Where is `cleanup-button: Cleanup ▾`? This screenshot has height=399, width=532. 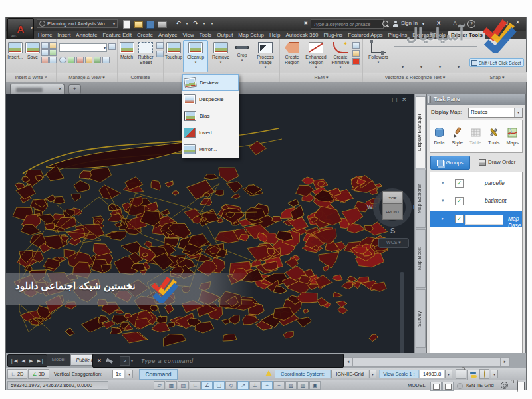
cleanup-button: Cleanup ▾ is located at coordinates (196, 56).